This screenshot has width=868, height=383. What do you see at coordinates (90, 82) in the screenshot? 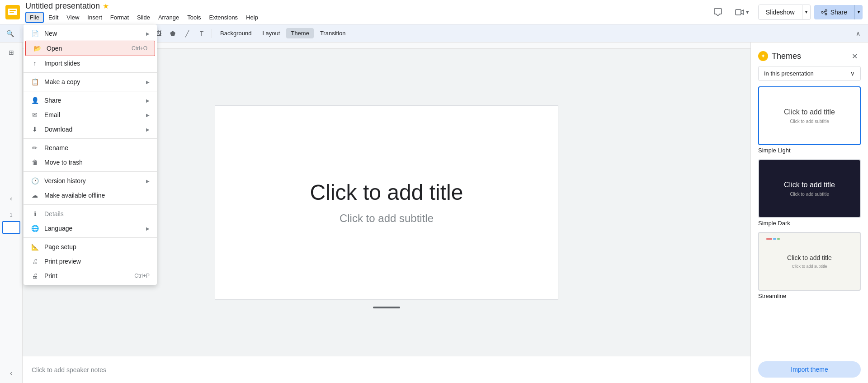
I see `menu-item-make-copy: 📋 Make a copy ▶` at bounding box center [90, 82].